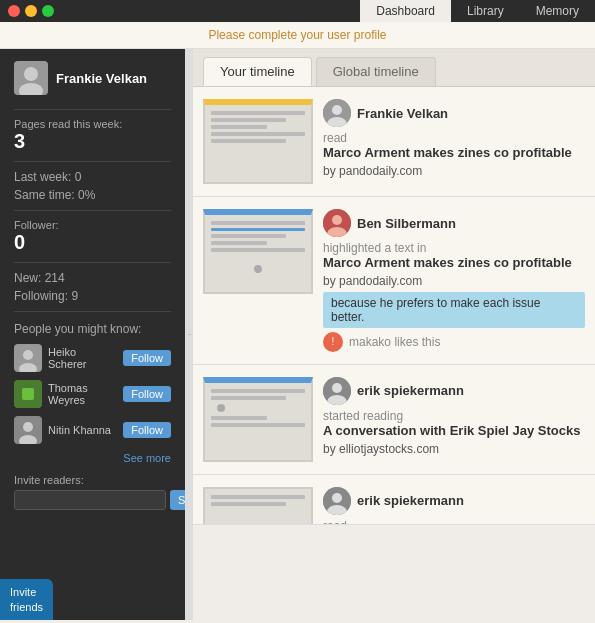  Describe the element at coordinates (92, 394) in the screenshot. I see `person-row: Thomas Weyres Follow` at that location.